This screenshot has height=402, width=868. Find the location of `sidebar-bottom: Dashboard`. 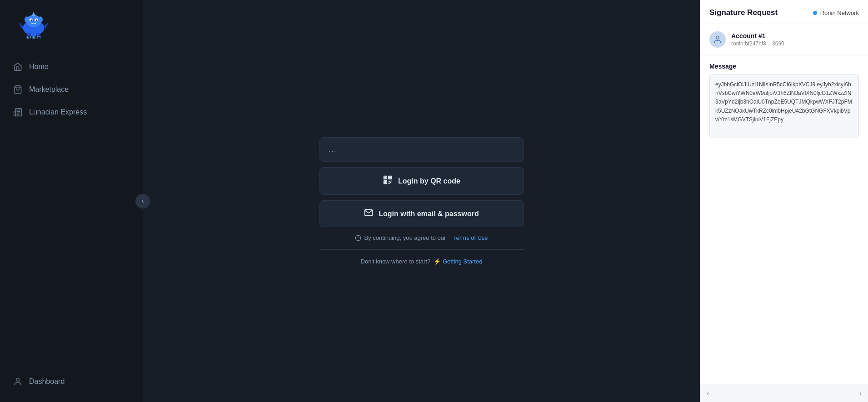

sidebar-bottom: Dashboard is located at coordinates (71, 382).